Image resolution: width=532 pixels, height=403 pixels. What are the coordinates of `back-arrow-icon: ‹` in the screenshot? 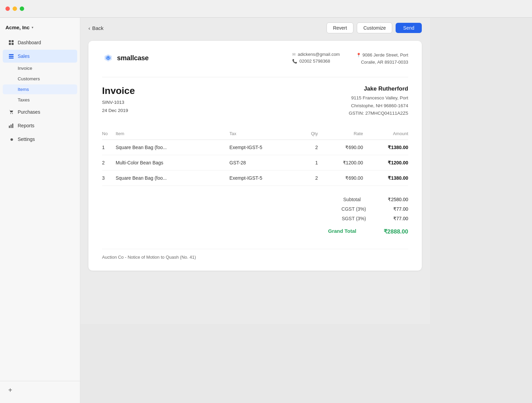 It's located at (89, 28).